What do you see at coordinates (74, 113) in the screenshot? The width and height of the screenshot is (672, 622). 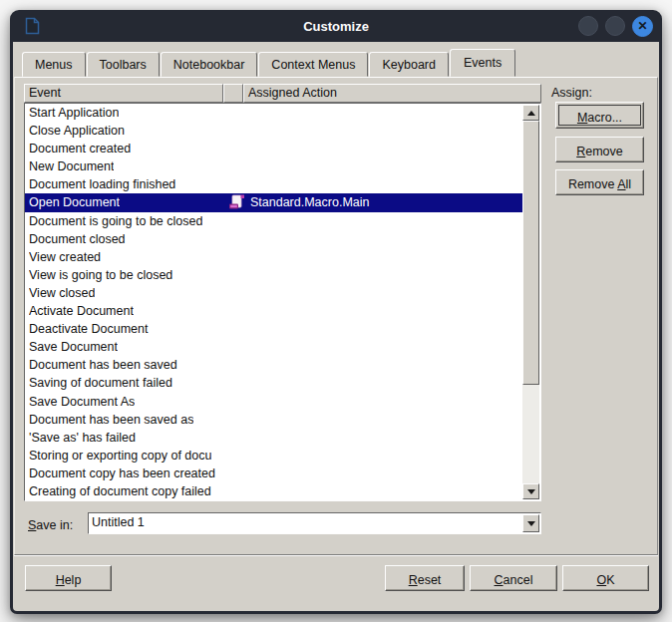 I see `event-cell: Start Application` at bounding box center [74, 113].